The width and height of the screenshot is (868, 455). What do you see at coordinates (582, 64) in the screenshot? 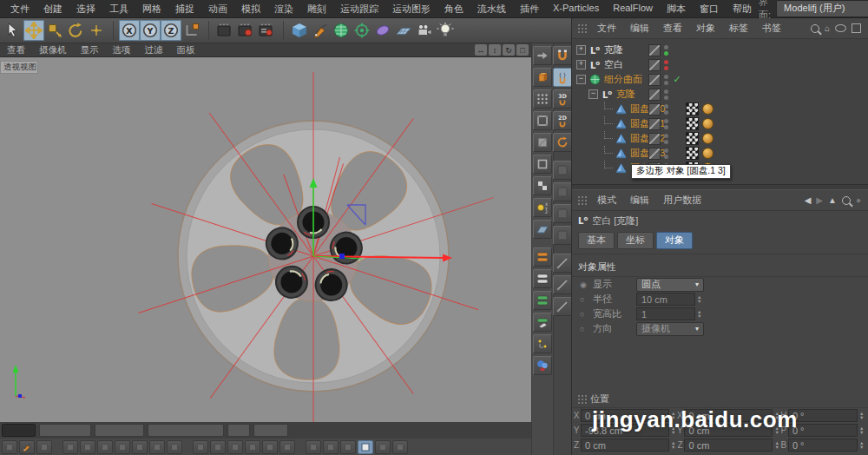
I see `expand-toggle-icon: +` at bounding box center [582, 64].